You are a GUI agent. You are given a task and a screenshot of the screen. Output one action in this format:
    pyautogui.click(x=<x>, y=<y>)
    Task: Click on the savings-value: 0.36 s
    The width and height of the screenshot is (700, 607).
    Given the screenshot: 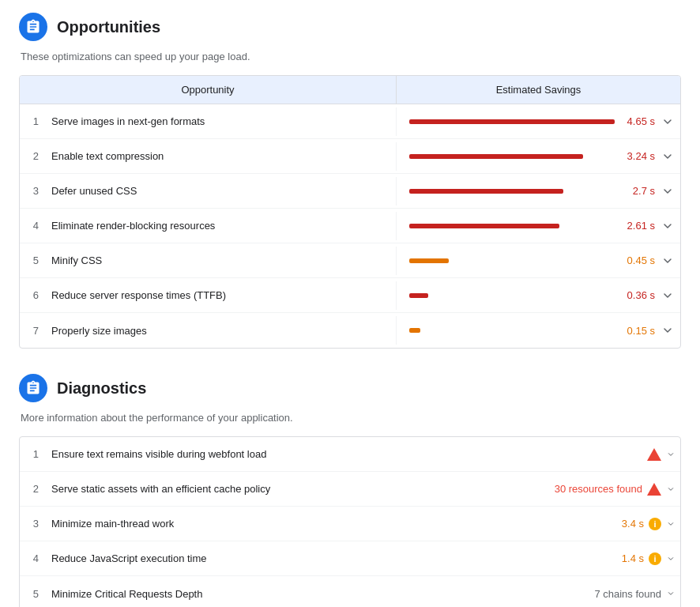 What is the action you would take?
    pyautogui.click(x=638, y=296)
    